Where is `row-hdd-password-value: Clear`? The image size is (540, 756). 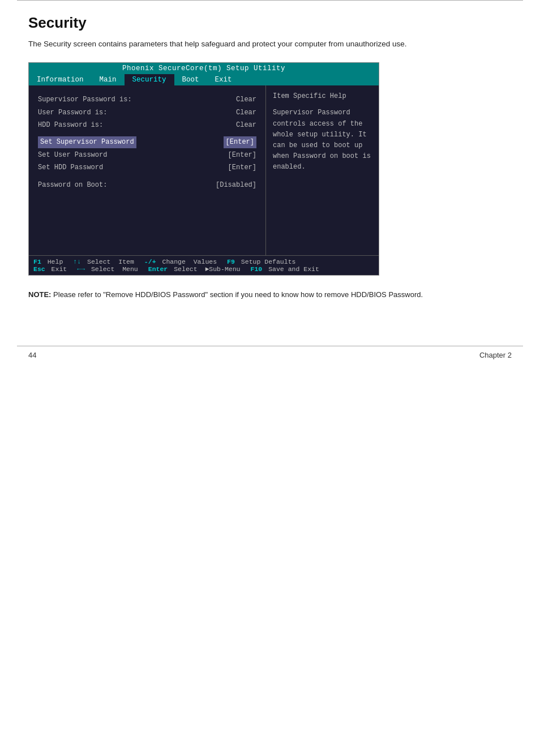 row-hdd-password-value: Clear is located at coordinates (246, 125).